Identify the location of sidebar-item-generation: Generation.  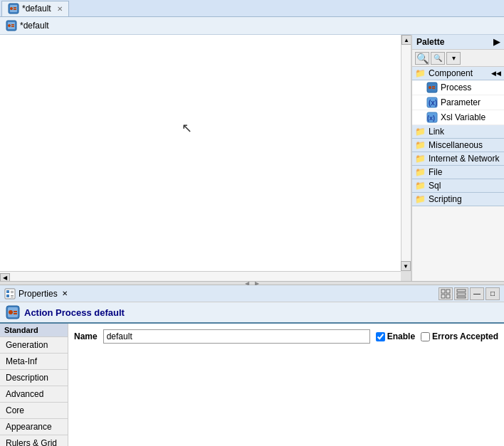
(34, 346).